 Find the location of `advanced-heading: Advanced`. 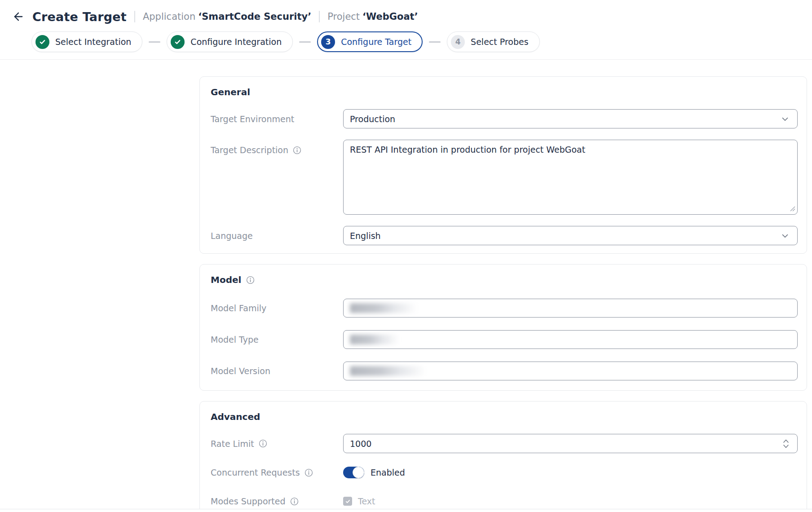

advanced-heading: Advanced is located at coordinates (235, 417).